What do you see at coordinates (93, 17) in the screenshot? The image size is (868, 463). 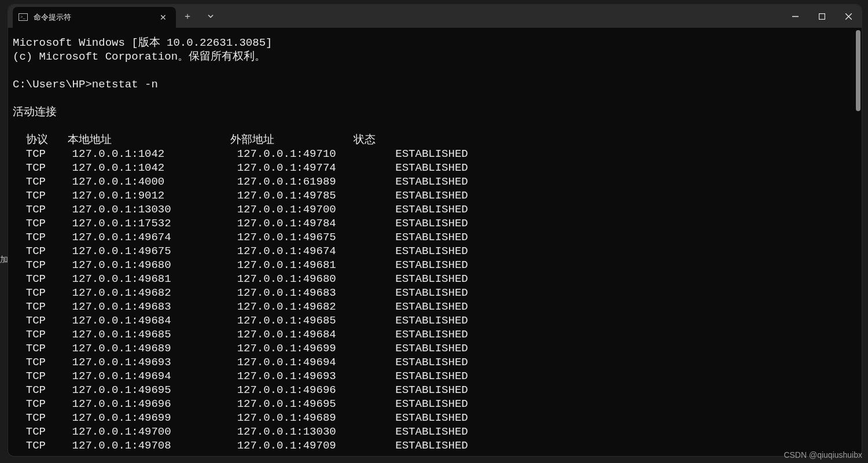 I see `tab-title: 命令提示符` at bounding box center [93, 17].